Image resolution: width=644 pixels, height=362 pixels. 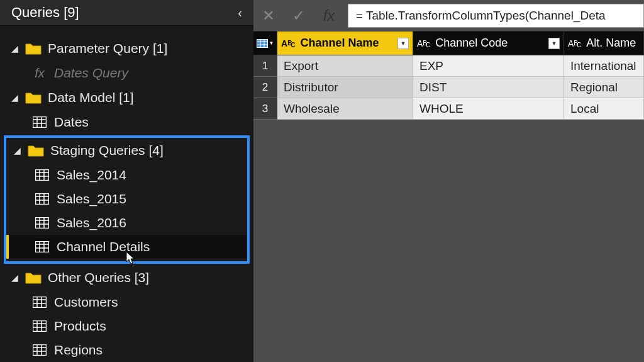 I want to click on formula-cancel-button: ✕, so click(x=269, y=16).